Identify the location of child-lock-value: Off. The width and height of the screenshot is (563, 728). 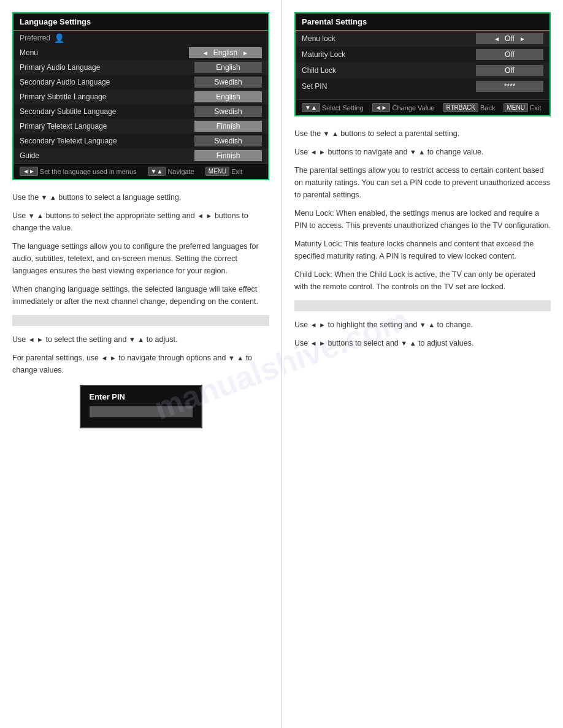
(510, 70).